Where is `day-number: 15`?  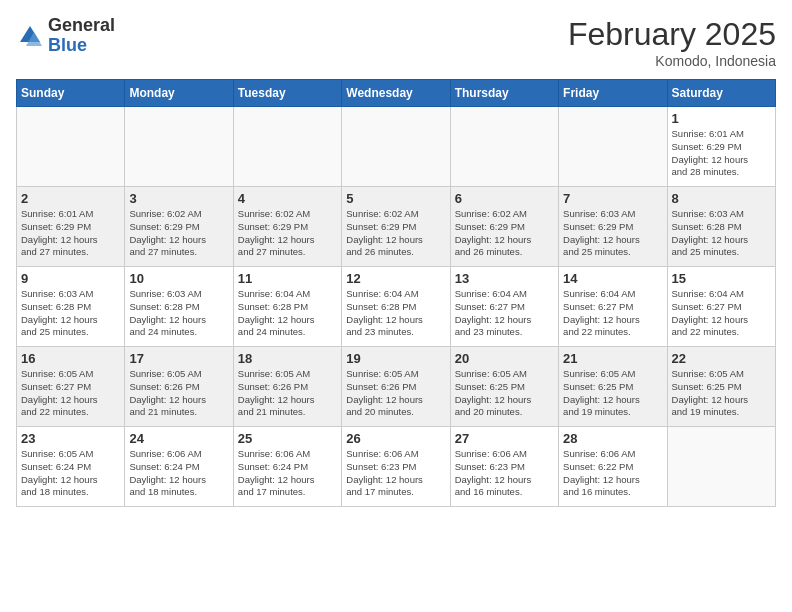
day-number: 15 is located at coordinates (722, 278).